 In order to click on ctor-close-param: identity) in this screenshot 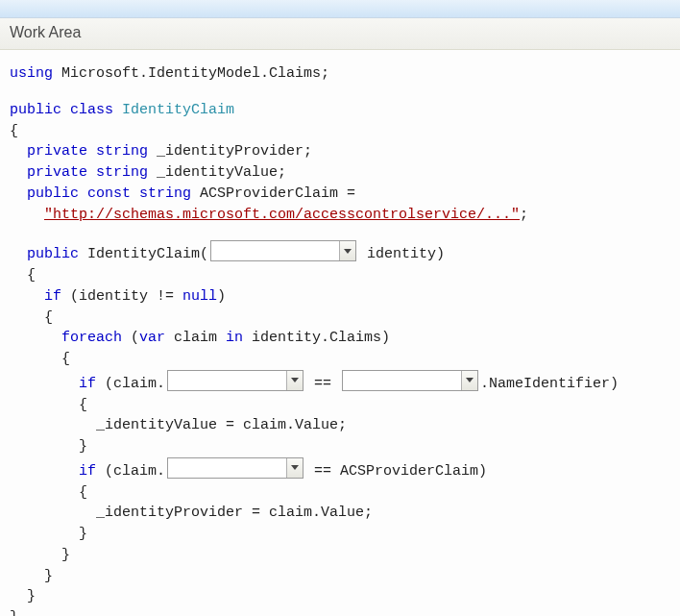, I will do `click(401, 254)`.